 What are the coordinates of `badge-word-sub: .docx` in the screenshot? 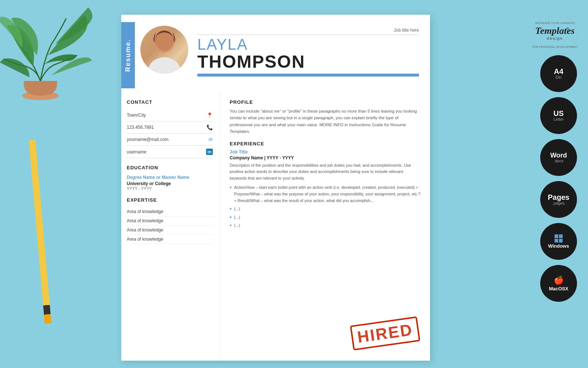 It's located at (559, 161).